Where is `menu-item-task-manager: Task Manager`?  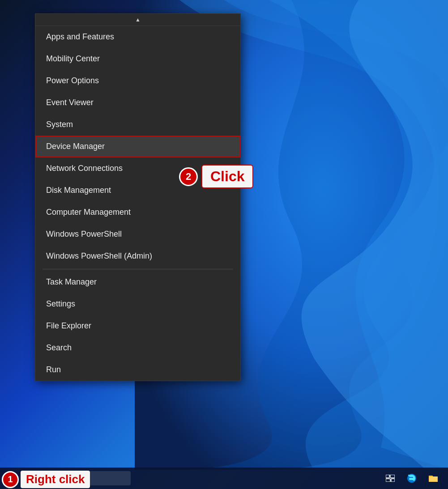
menu-item-task-manager: Task Manager is located at coordinates (138, 282).